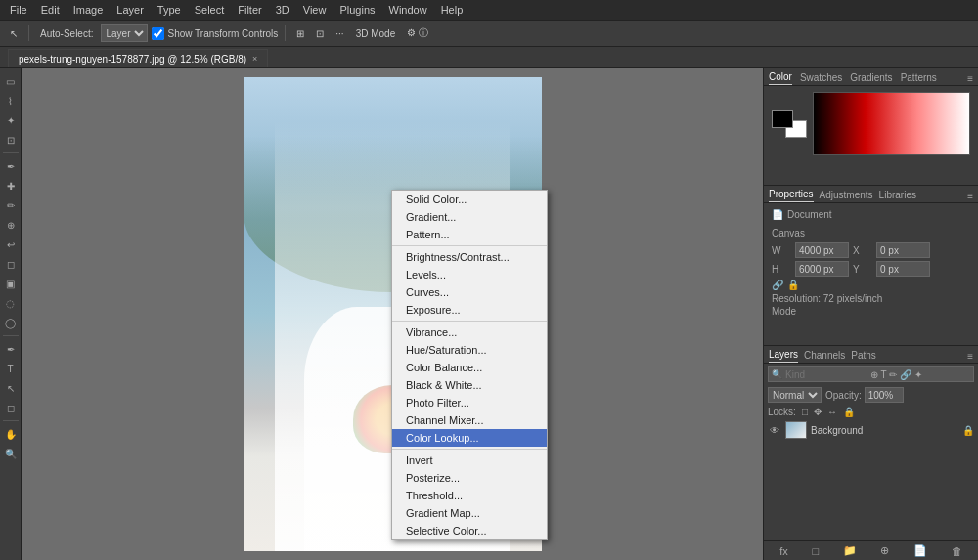 The image size is (978, 560). What do you see at coordinates (11, 205) in the screenshot?
I see `tool-brush: ✏` at bounding box center [11, 205].